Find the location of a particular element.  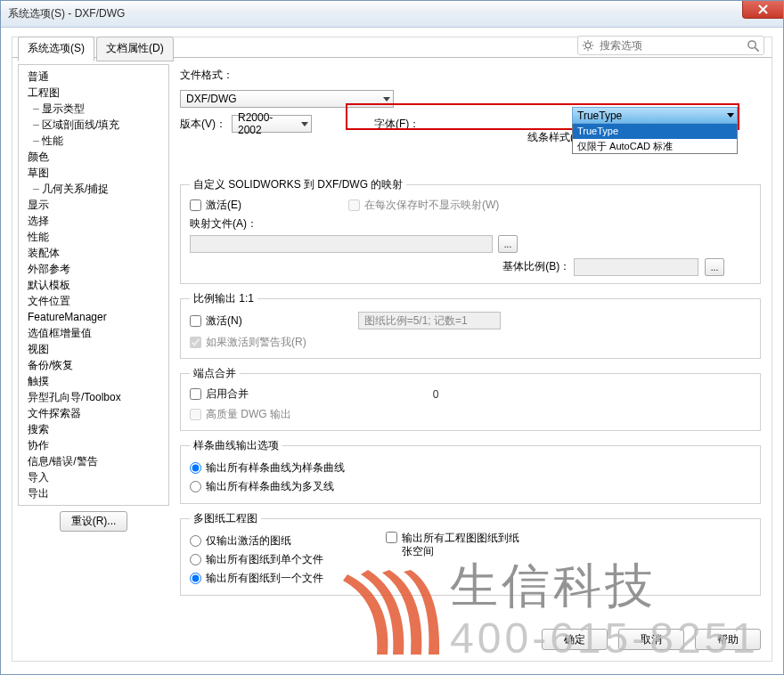

group-mapping: 自定义 SOLIDWORKS 到 DXF/DWG 的映射 激活(E) 在每次保存… is located at coordinates (470, 231).